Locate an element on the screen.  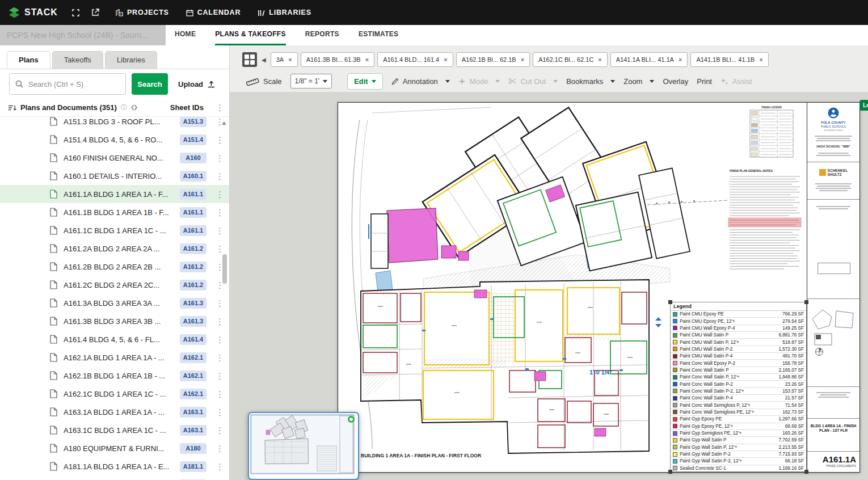
legend-row: Paint Conc Wall Satin P2,165.07 SF is located at coordinates (739, 370).